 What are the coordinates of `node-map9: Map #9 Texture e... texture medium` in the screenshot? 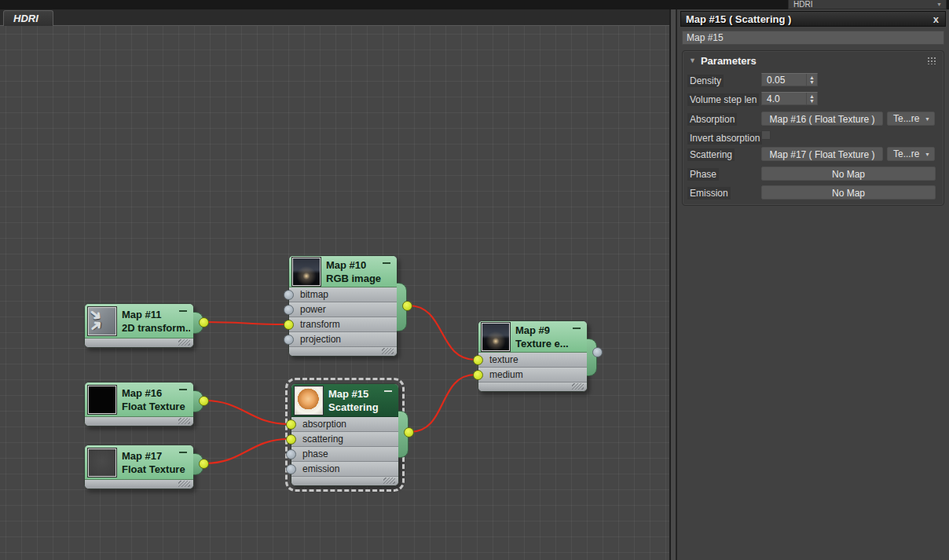 It's located at (533, 357).